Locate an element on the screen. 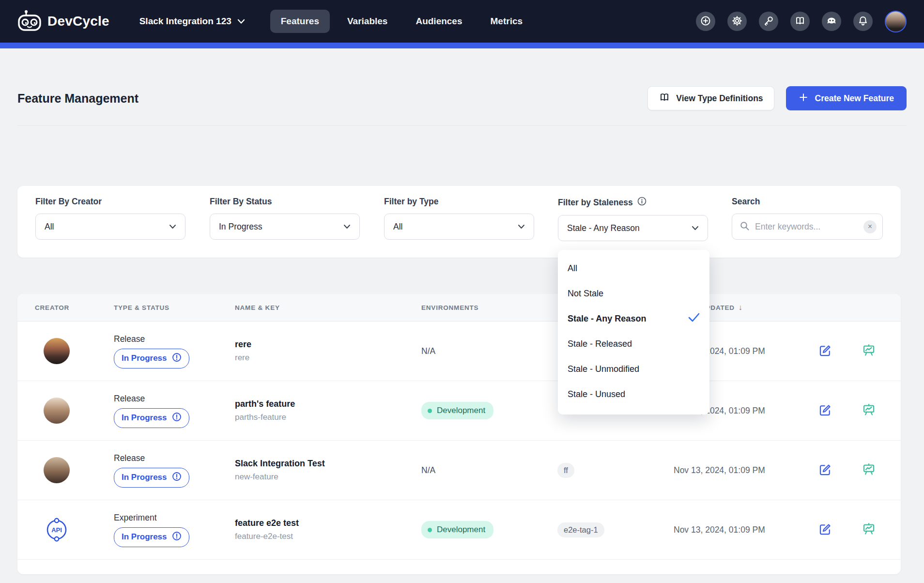 The height and width of the screenshot is (583, 924). discord-icon is located at coordinates (832, 21).